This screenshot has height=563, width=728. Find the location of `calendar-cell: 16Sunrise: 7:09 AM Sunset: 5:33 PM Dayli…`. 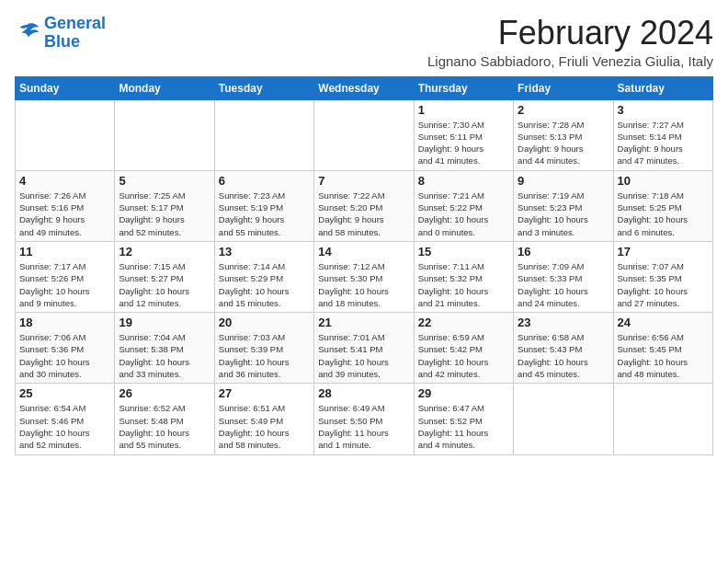

calendar-cell: 16Sunrise: 7:09 AM Sunset: 5:33 PM Dayli… is located at coordinates (563, 276).